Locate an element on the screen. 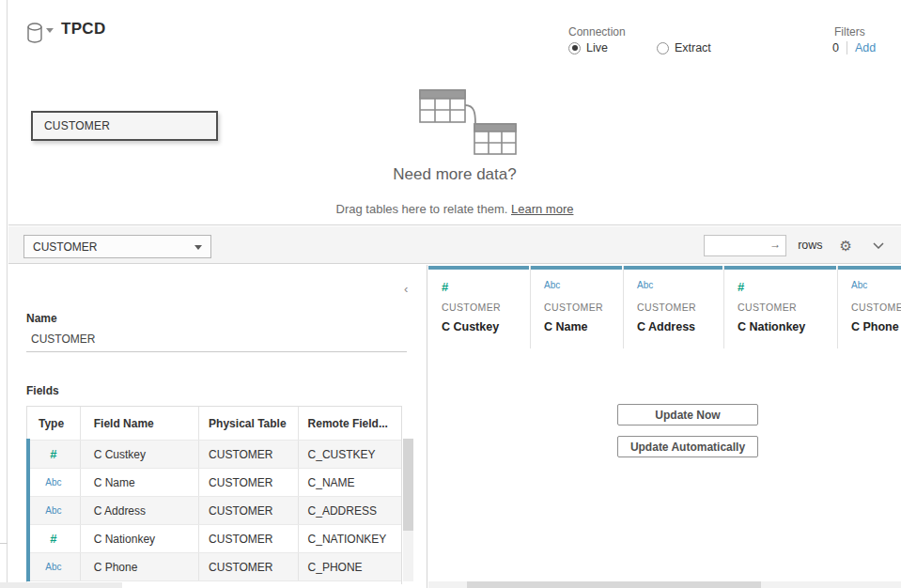 This screenshot has width=901, height=588. table-row: # C Nationkey CUSTOMER C_NATIONKEY is located at coordinates (214, 538).